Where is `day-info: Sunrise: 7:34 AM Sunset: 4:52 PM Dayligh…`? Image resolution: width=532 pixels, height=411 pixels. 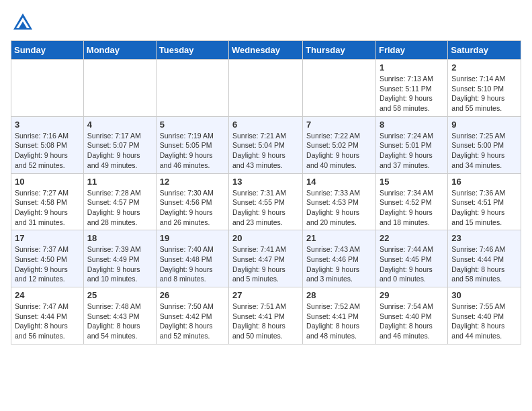
day-info: Sunrise: 7:34 AM Sunset: 4:52 PM Dayligh… is located at coordinates (412, 208).